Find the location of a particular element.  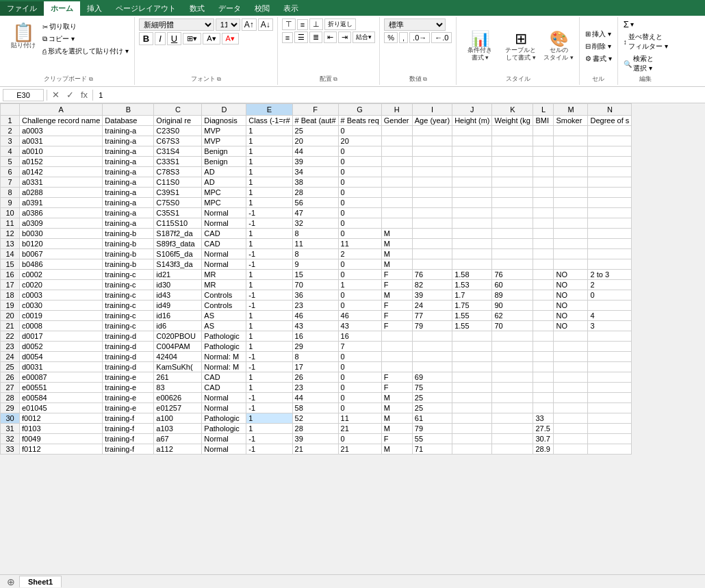

row-header: 30 is located at coordinates (10, 419).